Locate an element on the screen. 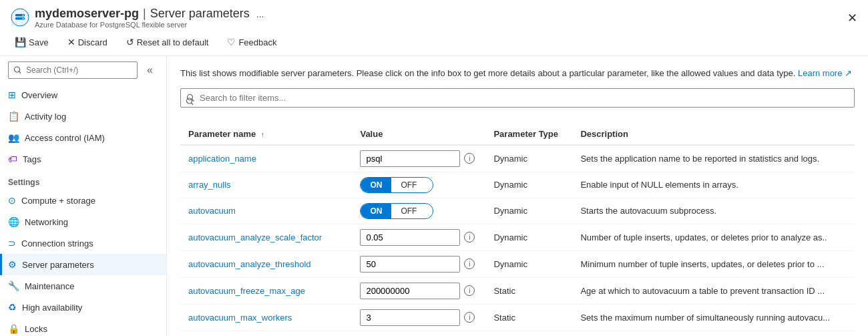 The image size is (868, 336). reset-button: ↺ Reset all to default is located at coordinates (168, 42).